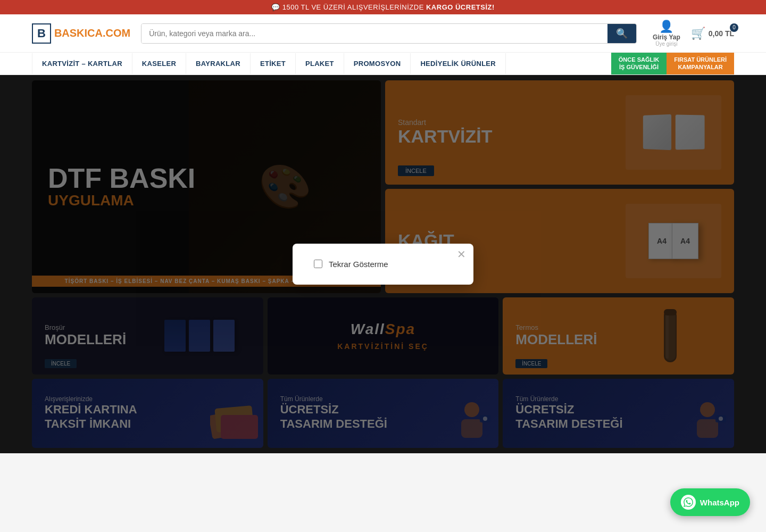  I want to click on cart-button: 🛒 0 0,00 TL, so click(713, 34).